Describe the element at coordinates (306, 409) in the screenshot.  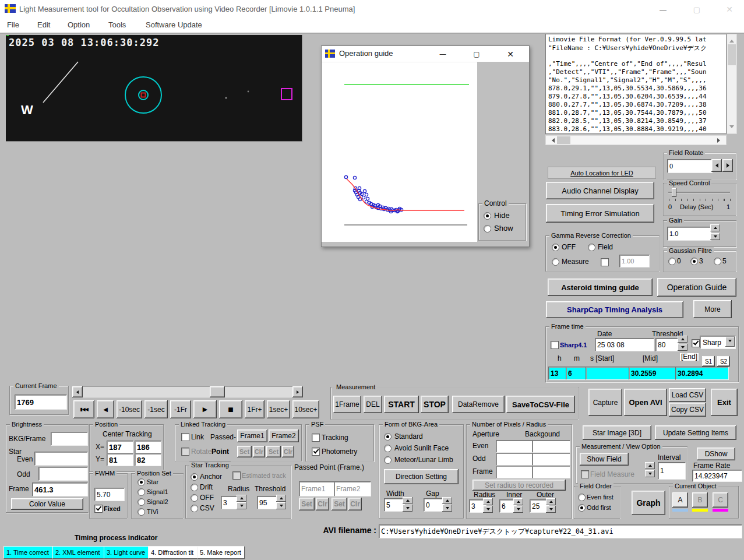
I see `plus-10sec-button: 10sec+` at that location.